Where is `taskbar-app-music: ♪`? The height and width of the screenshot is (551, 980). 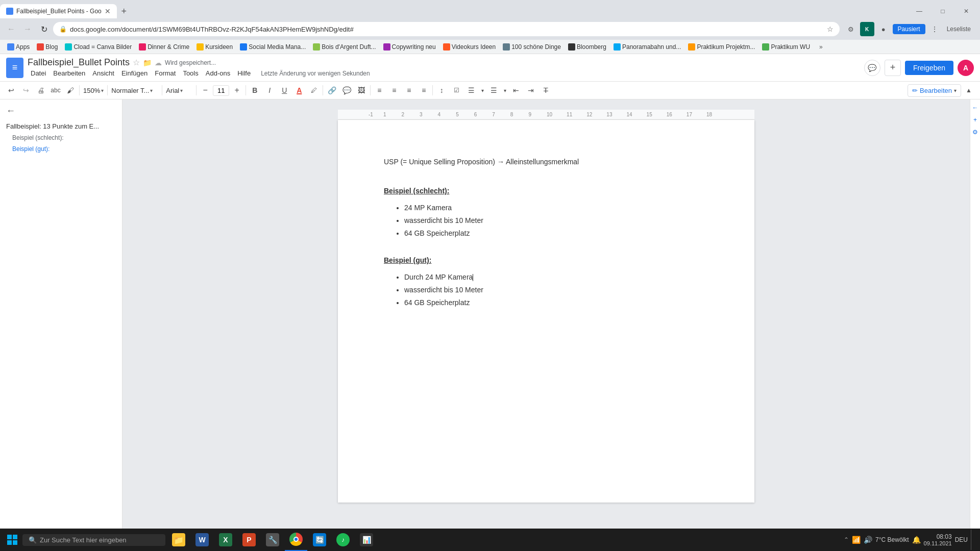 taskbar-app-music: ♪ is located at coordinates (343, 540).